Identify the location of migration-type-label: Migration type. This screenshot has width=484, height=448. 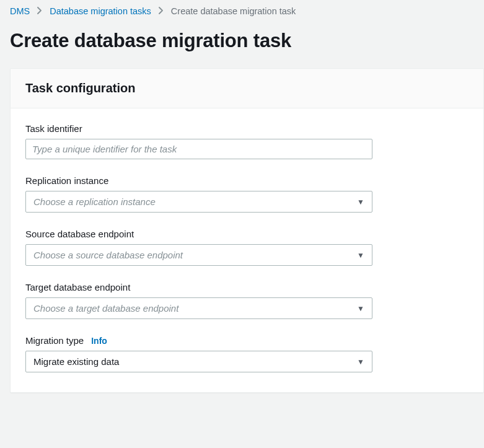
(55, 341).